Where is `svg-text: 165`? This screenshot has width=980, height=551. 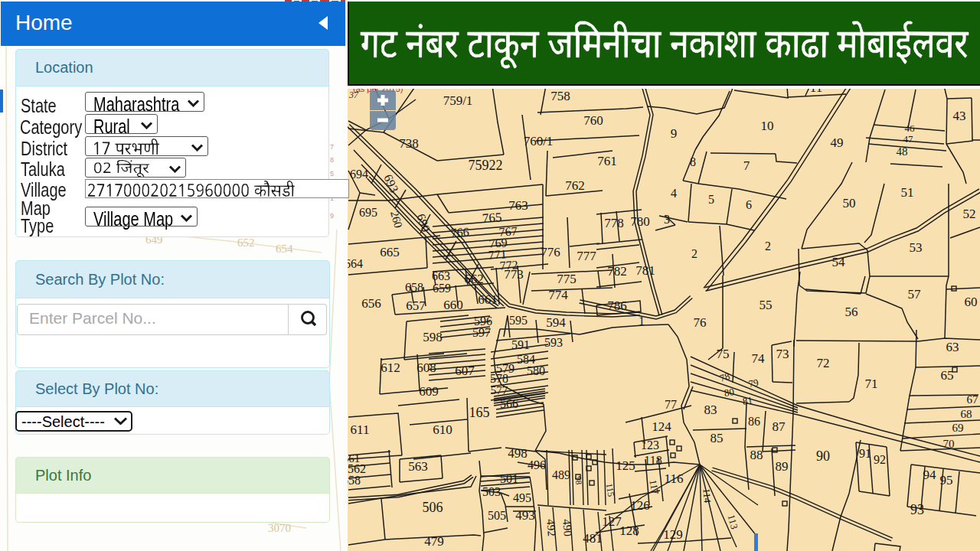
svg-text: 165 is located at coordinates (479, 412).